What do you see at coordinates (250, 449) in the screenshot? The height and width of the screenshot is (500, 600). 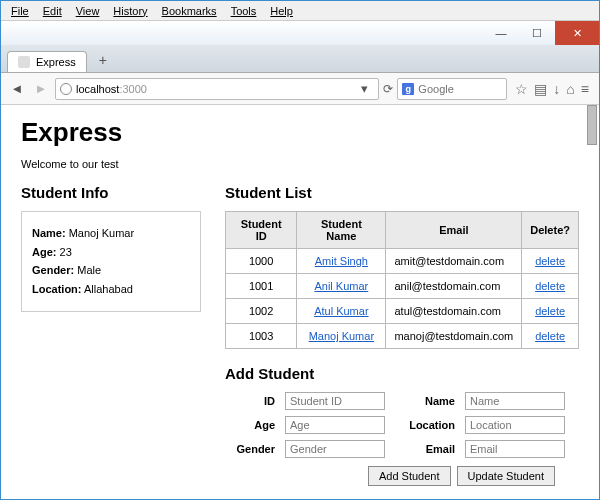 I see `gender-label: Gender` at bounding box center [250, 449].